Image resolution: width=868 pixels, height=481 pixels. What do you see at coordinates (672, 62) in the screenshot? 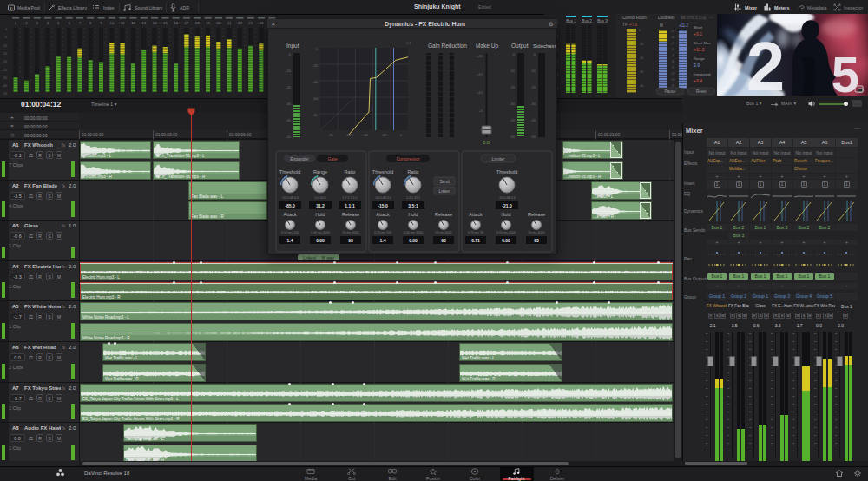
I see `svg-text: -6` at bounding box center [672, 62].